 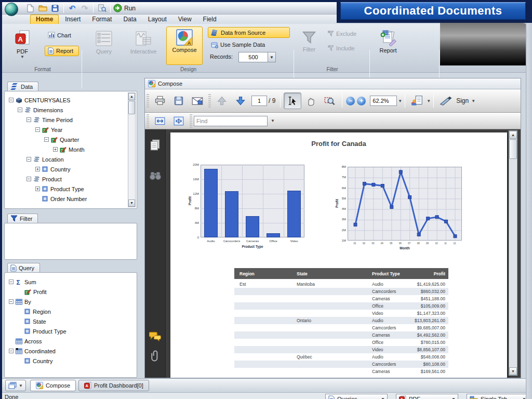 I want to click on window-switcher-button: ▼, so click(x=16, y=385).